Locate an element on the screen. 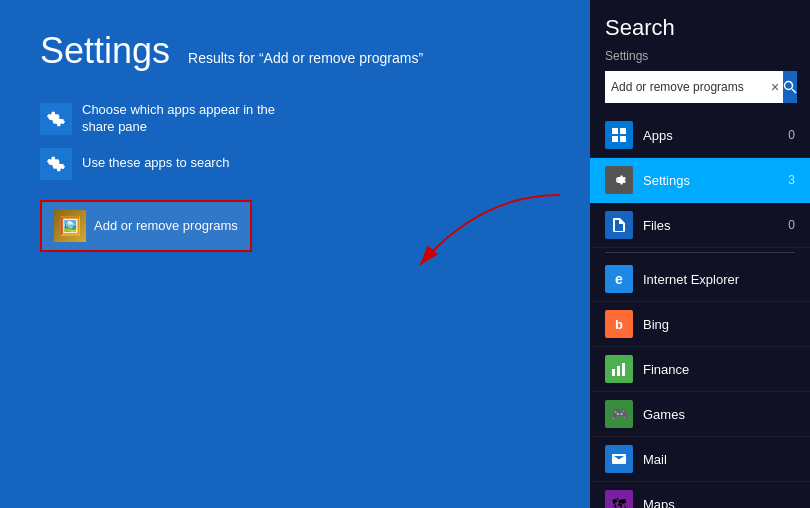  maps-label: Maps is located at coordinates (719, 503).